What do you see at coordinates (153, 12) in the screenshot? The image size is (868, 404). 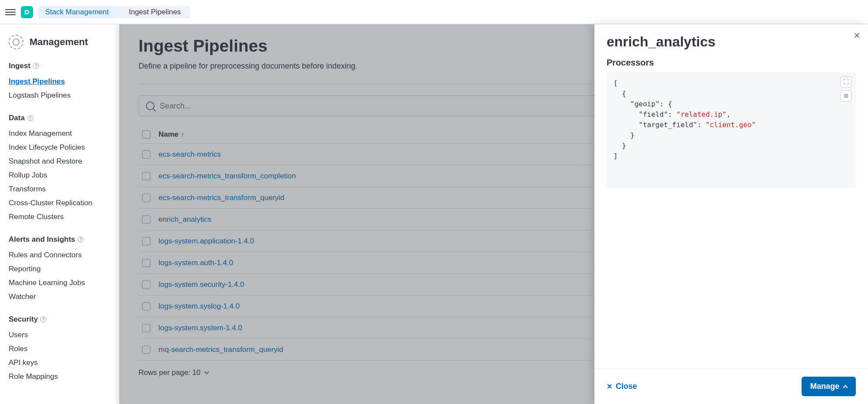 I see `breadcrumb-ingest-pipelines: Ingest Pipelines` at bounding box center [153, 12].